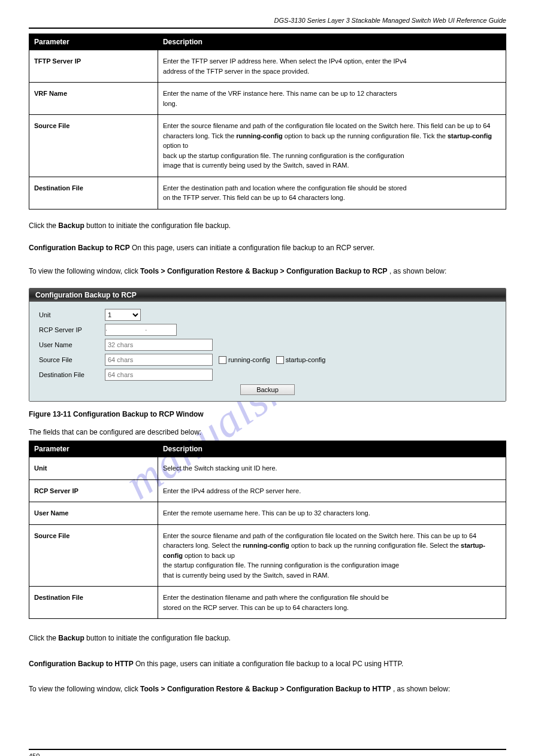 Image resolution: width=535 pixels, height=756 pixels. Describe the element at coordinates (267, 390) in the screenshot. I see `backup-button: Backup` at that location.